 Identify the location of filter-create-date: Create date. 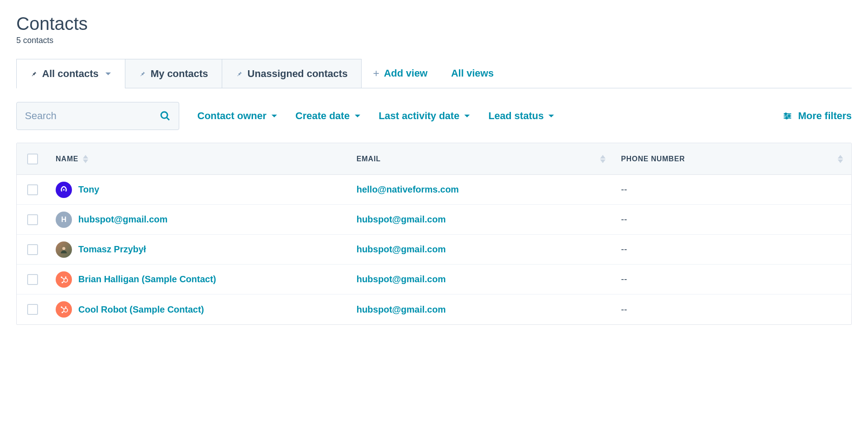
(328, 116).